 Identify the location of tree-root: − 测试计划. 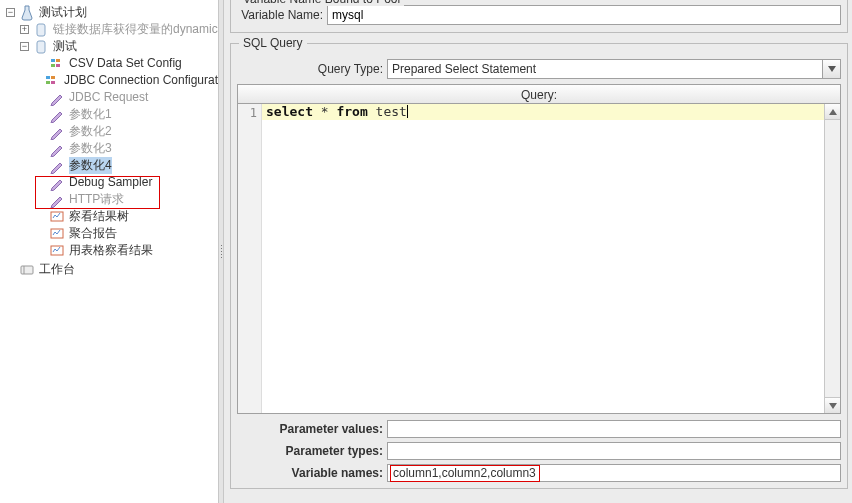
(112, 12).